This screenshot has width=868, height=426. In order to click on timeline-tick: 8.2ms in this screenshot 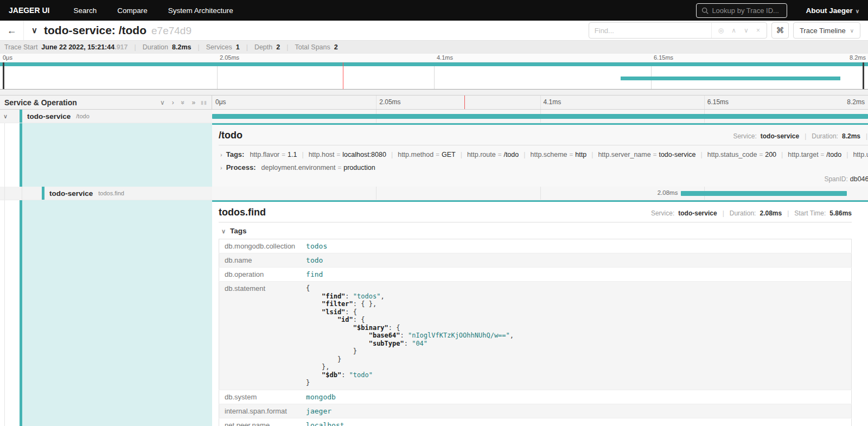, I will do `click(856, 102)`.